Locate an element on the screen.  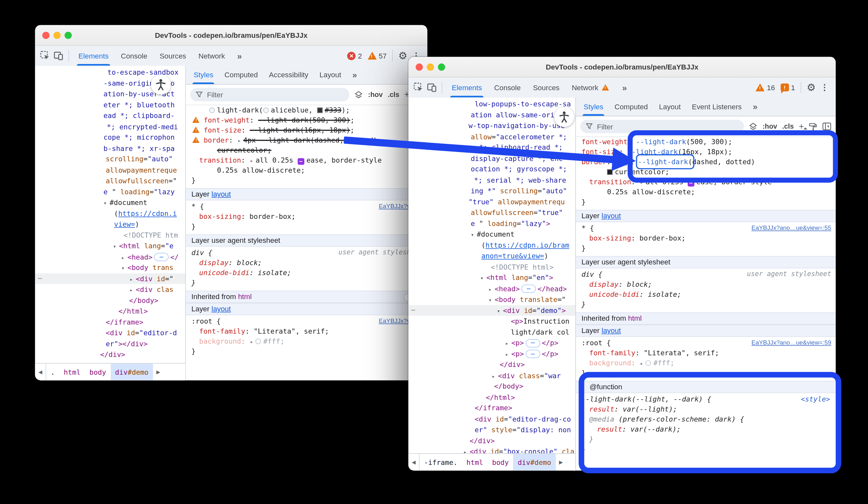
settings-gear-icon: ⚙ is located at coordinates (812, 88).